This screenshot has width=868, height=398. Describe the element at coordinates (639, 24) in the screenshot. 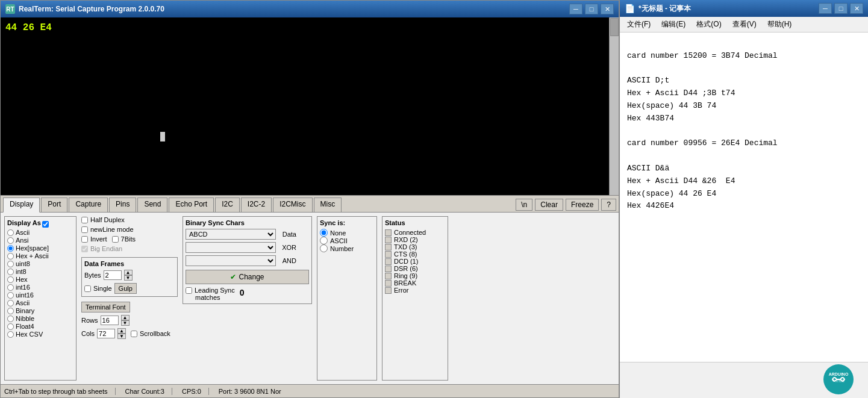

I see `menu-file: 文件(F)` at that location.